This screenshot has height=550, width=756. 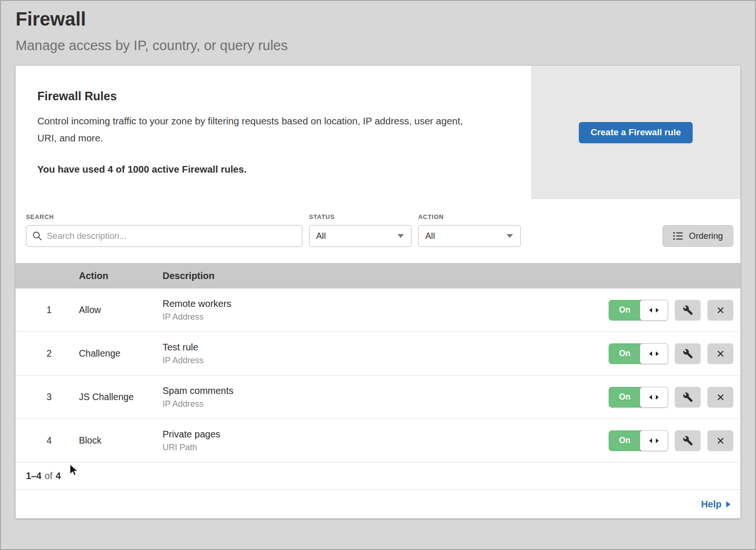 What do you see at coordinates (712, 504) in the screenshot?
I see `help-link-label: Help` at bounding box center [712, 504].